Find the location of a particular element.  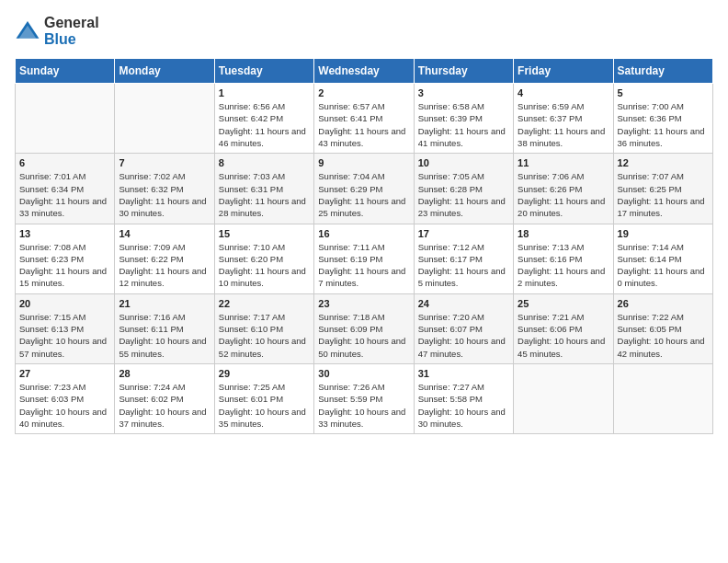

calendar-cell: 24Sunrise: 7:20 AMSunset: 6:07 PMDayligh… is located at coordinates (463, 328).